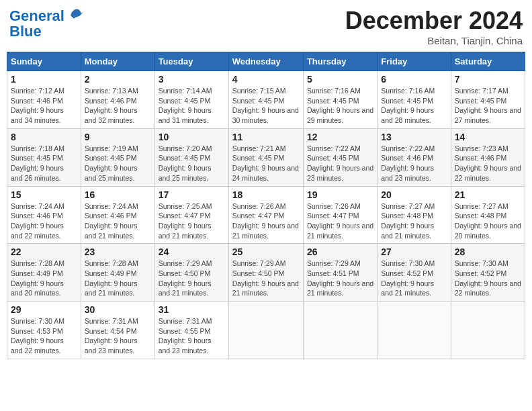 The width and height of the screenshot is (532, 411). What do you see at coordinates (488, 157) in the screenshot?
I see `calendar-cell: 14 Sunrise: 7:23 AM Sunset: 4:46 PM Dayl…` at bounding box center [488, 157].